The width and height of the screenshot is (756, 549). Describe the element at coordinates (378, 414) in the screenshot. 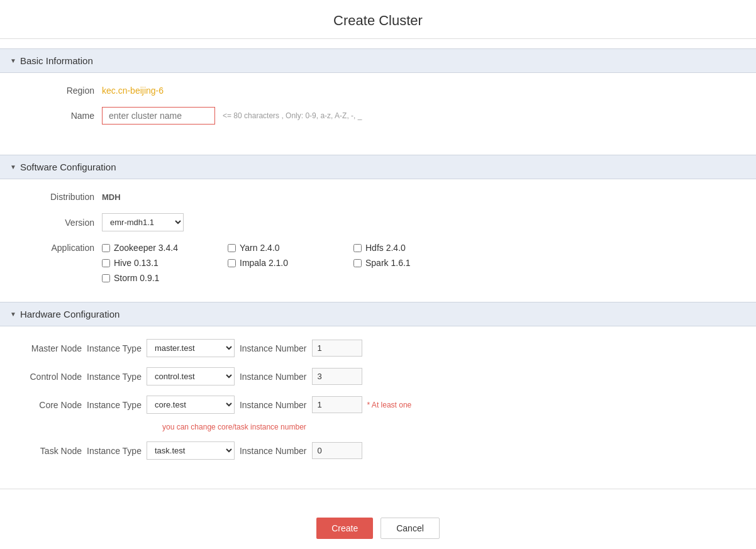

I see `core-node-row: Core Node Instance Type core.test Instan…` at that location.